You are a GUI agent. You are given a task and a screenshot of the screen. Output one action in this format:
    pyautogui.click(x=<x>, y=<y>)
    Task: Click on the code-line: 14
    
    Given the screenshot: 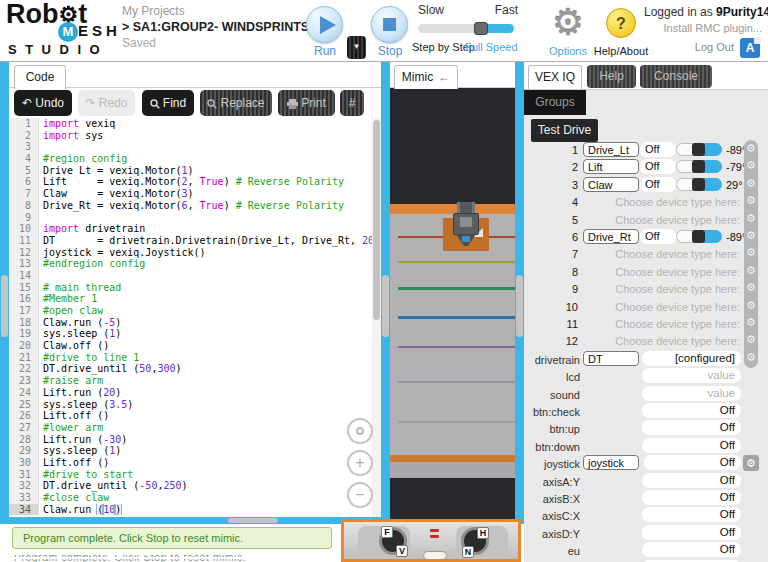 What is the action you would take?
    pyautogui.click(x=195, y=276)
    